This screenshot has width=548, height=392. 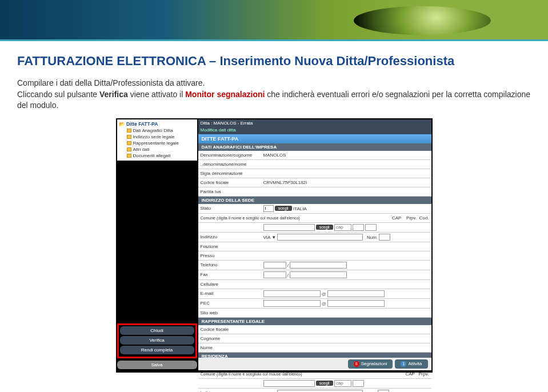 I want to click on input-tel-pref, so click(x=275, y=265).